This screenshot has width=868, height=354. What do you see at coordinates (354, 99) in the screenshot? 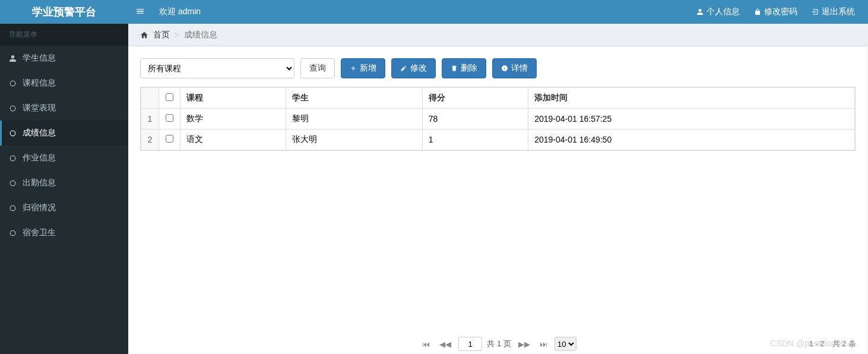
I see `col-student: 学生` at bounding box center [354, 99].